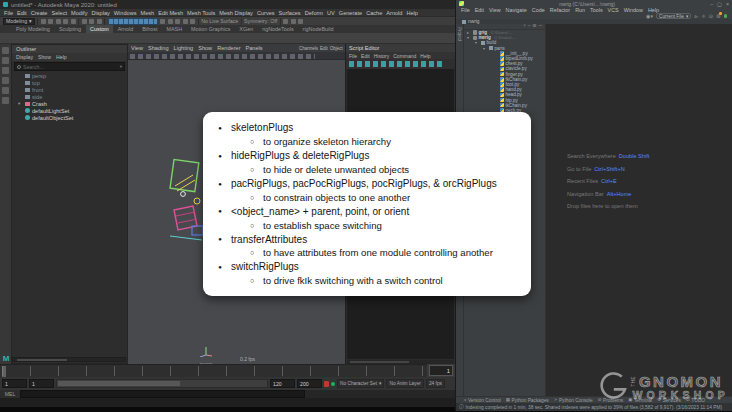 The width and height of the screenshot is (732, 412). Describe the element at coordinates (6, 100) in the screenshot. I see `scale-tool-icon` at that location.